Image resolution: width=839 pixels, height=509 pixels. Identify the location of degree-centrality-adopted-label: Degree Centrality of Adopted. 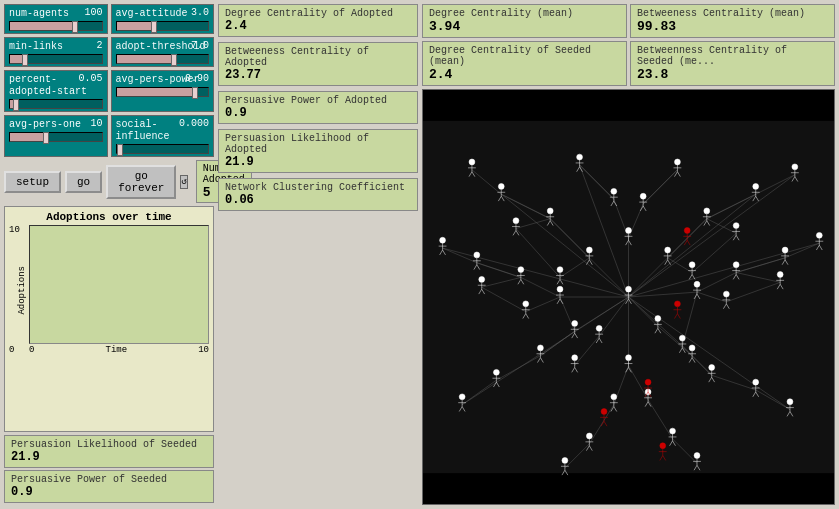
(318, 14).